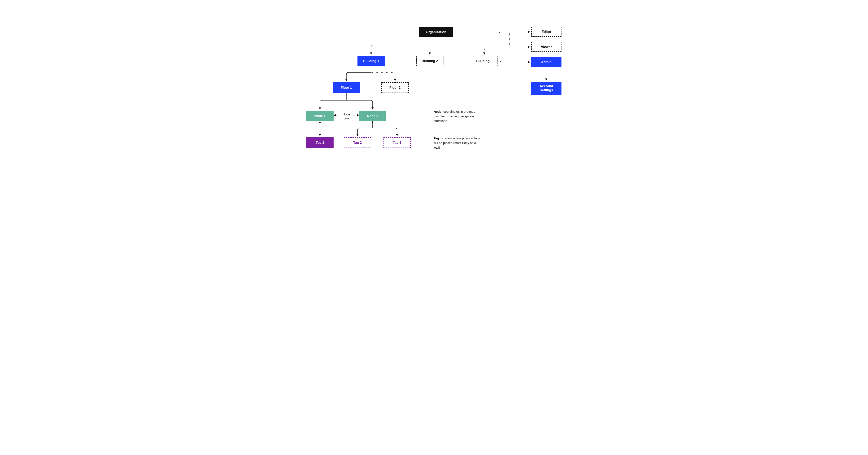 This screenshot has width=868, height=455. I want to click on node-label: Editor, so click(547, 32).